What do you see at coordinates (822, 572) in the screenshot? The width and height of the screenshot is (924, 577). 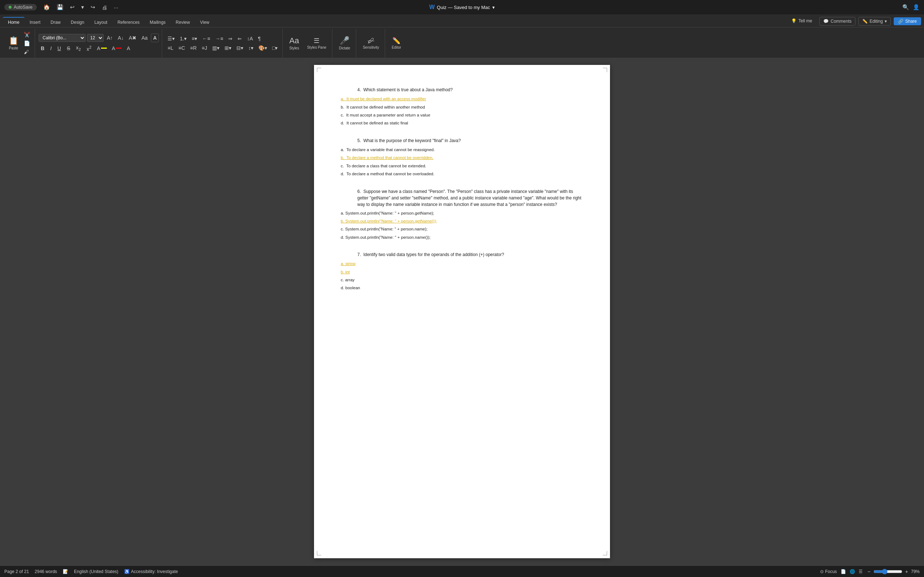 I see `focus-icon: ⊙` at bounding box center [822, 572].